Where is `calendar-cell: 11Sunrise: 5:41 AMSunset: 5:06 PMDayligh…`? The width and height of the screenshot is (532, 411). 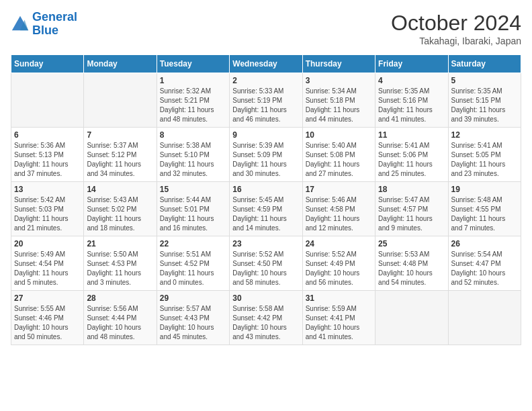
calendar-cell: 11Sunrise: 5:41 AMSunset: 5:06 PMDayligh… is located at coordinates (412, 154).